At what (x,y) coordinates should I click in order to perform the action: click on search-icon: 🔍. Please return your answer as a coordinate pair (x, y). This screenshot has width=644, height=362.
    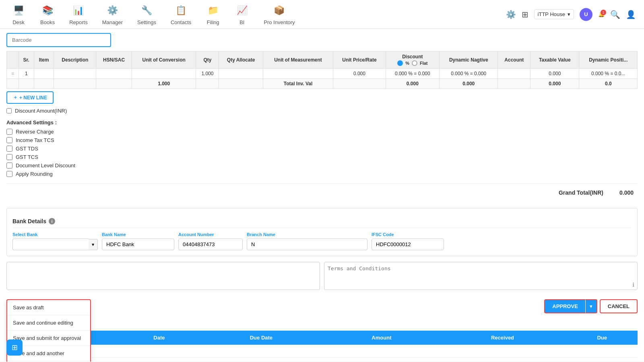
    Looking at the image, I should click on (615, 14).